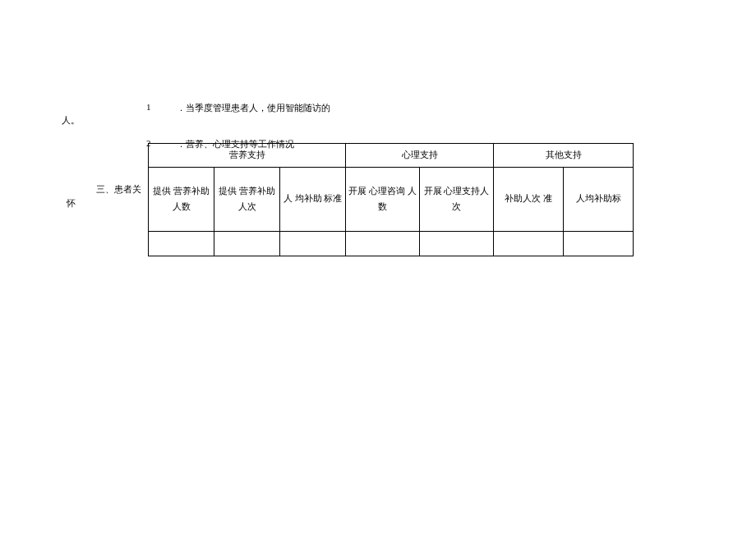  I want to click on group-other: 其他支持, so click(564, 156).